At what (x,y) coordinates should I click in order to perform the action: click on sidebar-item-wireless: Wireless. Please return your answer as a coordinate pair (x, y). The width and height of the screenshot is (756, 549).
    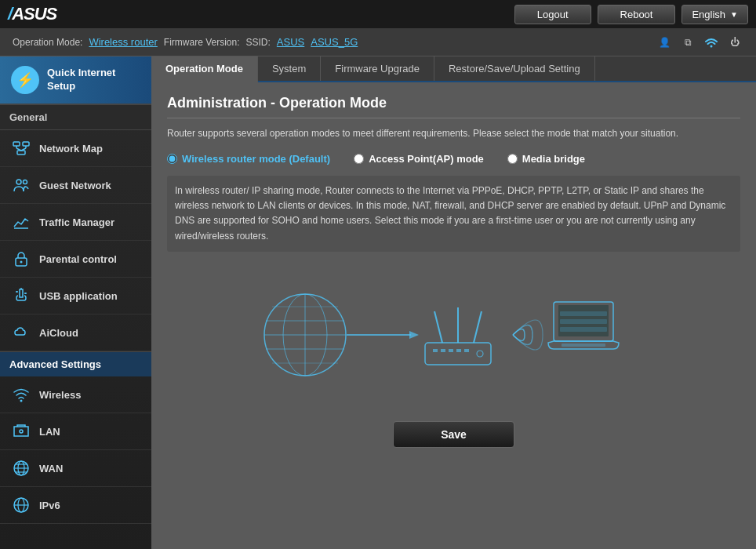
    Looking at the image, I should click on (75, 395).